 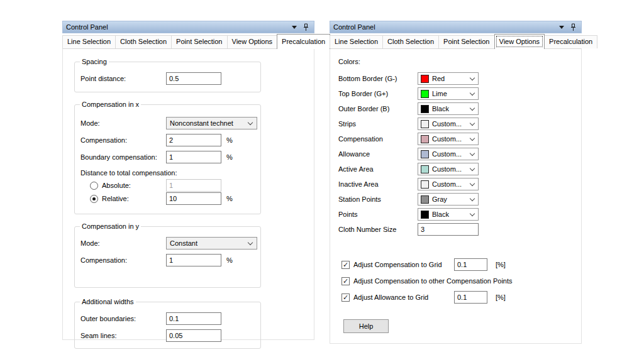 I want to click on relative-input, so click(x=194, y=199).